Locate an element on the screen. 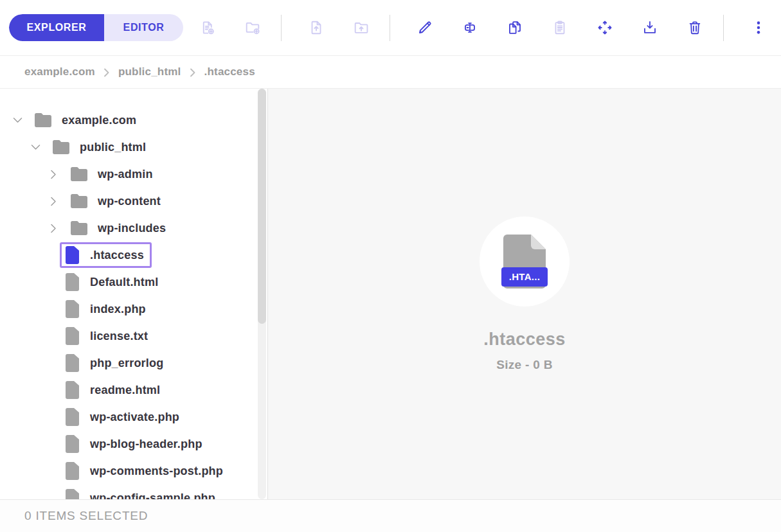 This screenshot has width=781, height=532. copy-button is located at coordinates (515, 28).